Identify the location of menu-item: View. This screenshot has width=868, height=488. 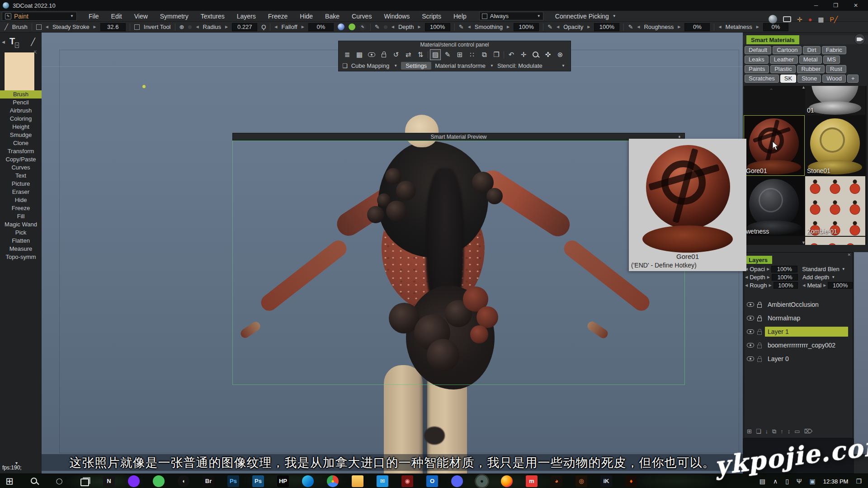
(141, 16).